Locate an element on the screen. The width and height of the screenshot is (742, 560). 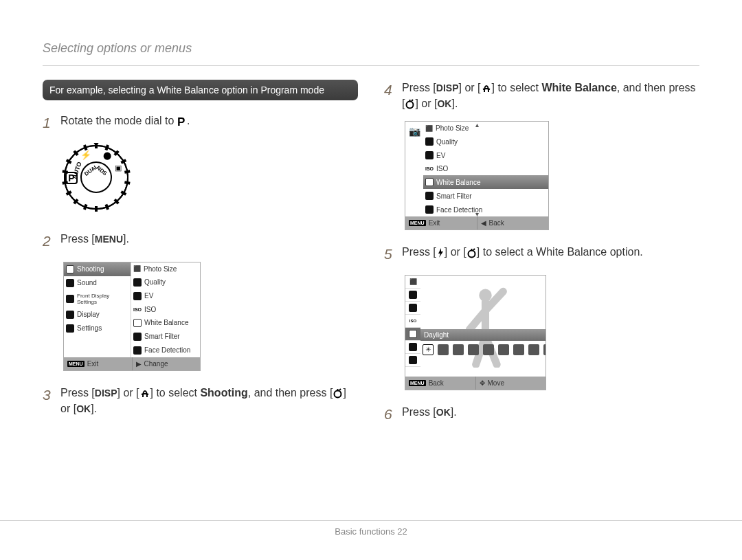
step-number: 4 is located at coordinates (390, 90).